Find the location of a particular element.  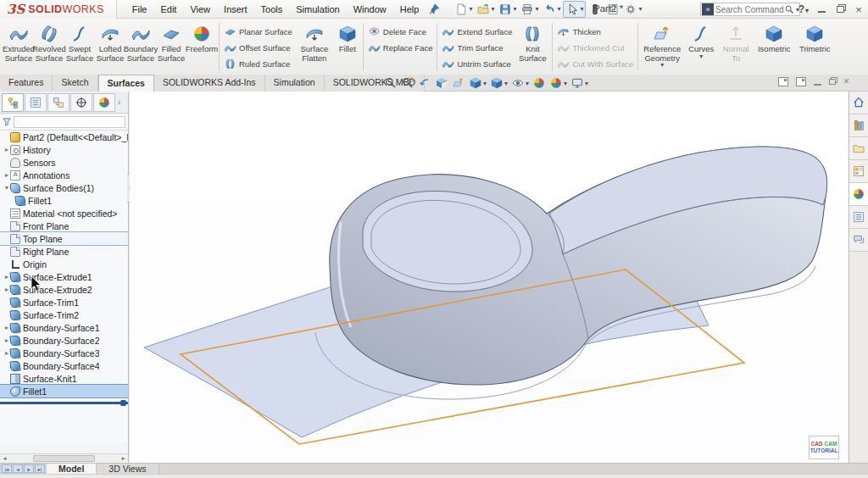

tree-item-surface-trim2: Surface-Trim2 is located at coordinates (64, 315).